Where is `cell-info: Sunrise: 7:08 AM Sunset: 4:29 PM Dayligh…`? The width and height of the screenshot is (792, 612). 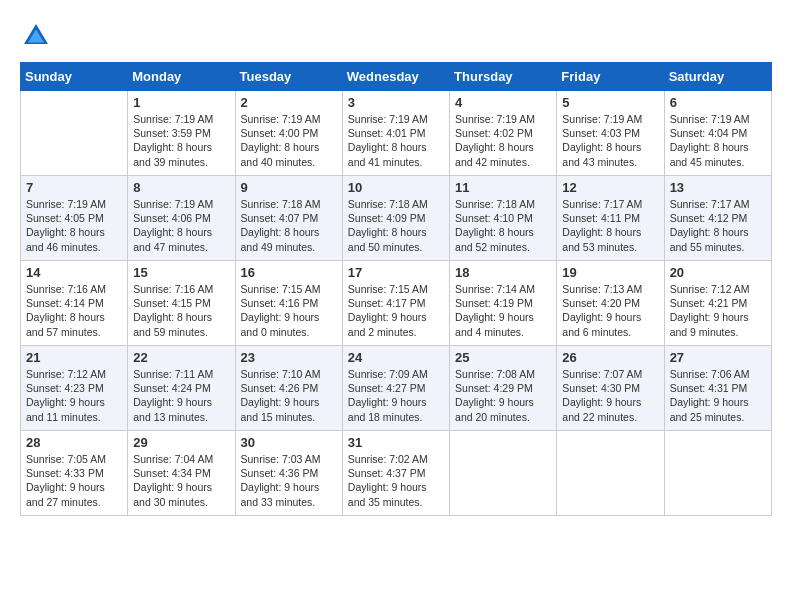
cell-info: Sunrise: 7:08 AM Sunset: 4:29 PM Dayligh… is located at coordinates (503, 396).